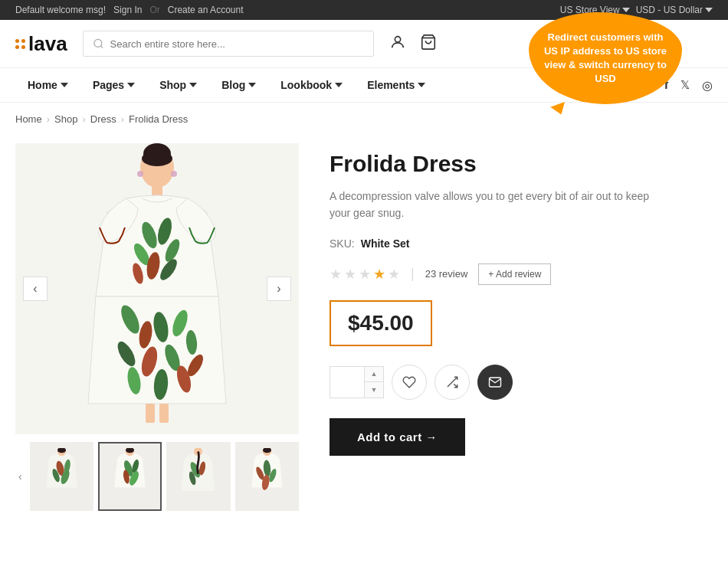 The width and height of the screenshot is (728, 576). What do you see at coordinates (413, 44) in the screenshot?
I see `header-icons` at bounding box center [413, 44].